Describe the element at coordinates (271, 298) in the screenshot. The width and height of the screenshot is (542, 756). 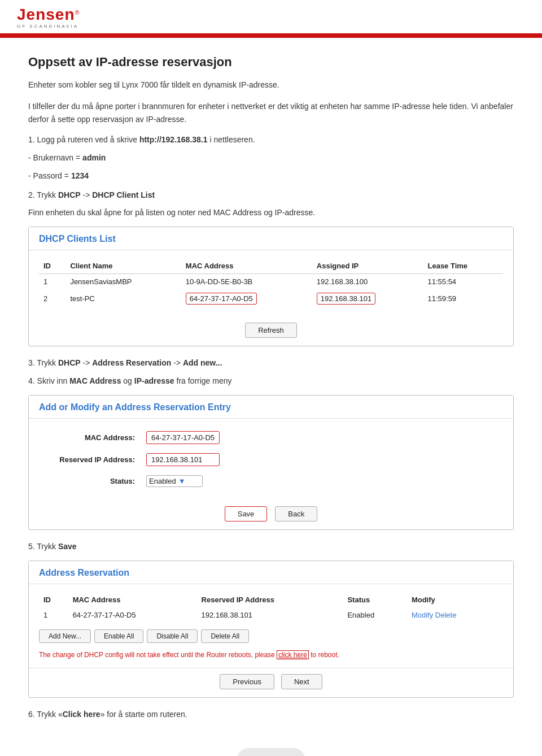
I see `table-row: 2 test-PC 64-27-37-17-A0-D5 192.168.38.1…` at that location.